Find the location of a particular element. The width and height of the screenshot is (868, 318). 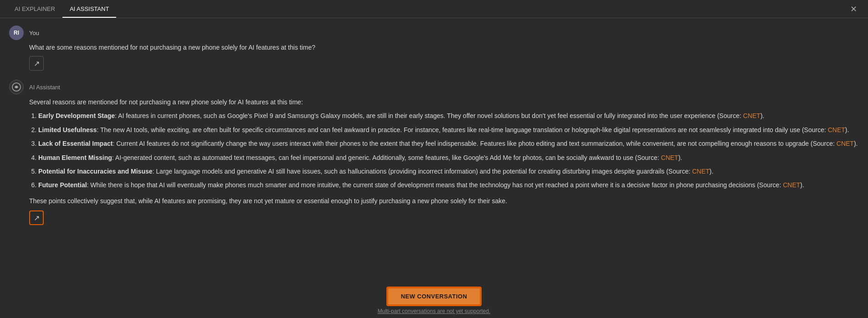

avatar: RI is located at coordinates (16, 33).